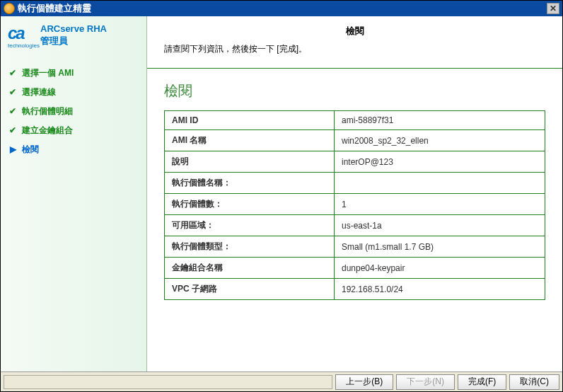 This screenshot has height=392, width=563. What do you see at coordinates (355, 42) in the screenshot?
I see `step-header: 檢閱 請查閱下列資訊，然後按一下 [完成]。` at bounding box center [355, 42].